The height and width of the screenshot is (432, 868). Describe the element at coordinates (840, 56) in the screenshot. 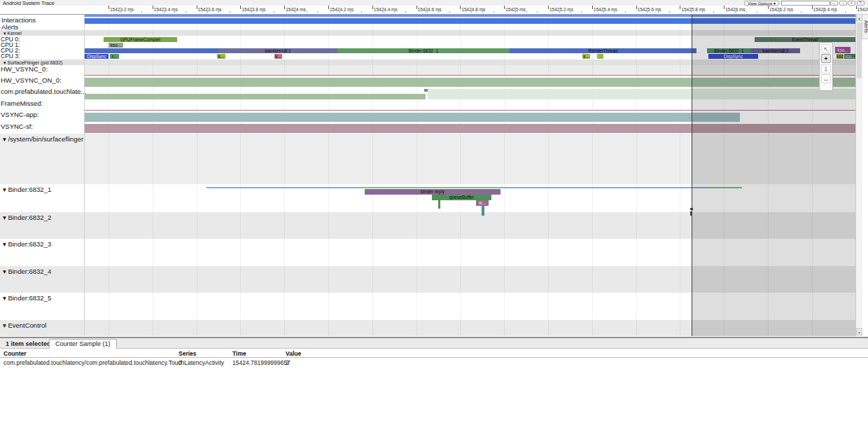

I see `trace-slice: ksc` at that location.